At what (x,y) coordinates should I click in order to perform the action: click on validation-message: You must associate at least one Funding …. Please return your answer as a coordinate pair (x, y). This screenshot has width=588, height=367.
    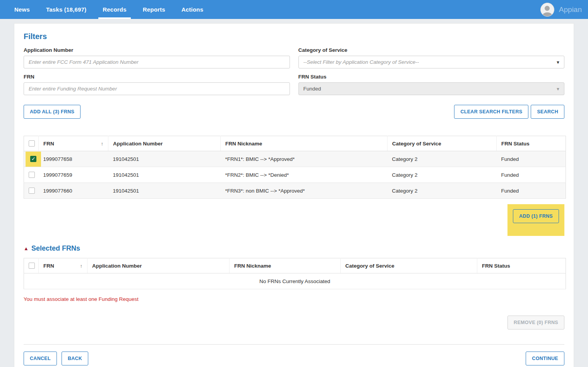
    Looking at the image, I should click on (294, 299).